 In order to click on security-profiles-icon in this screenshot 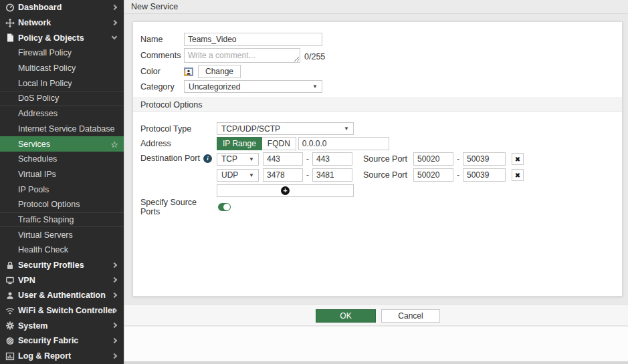, I will do `click(9, 266)`.